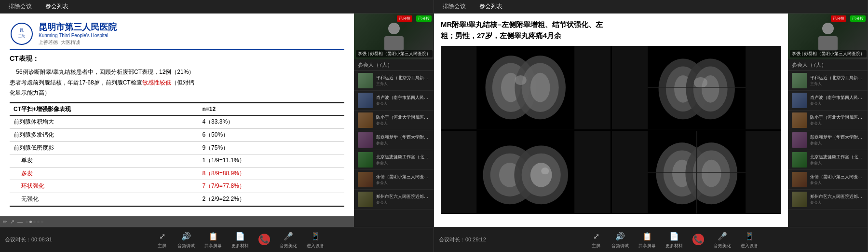 This screenshot has height=252, width=868. I want to click on right-participants-panel: Shes 已分投 已分投 李强 | 彭磊相（昆明小第三人民医院） 参会人（7人）…, so click(827, 120).